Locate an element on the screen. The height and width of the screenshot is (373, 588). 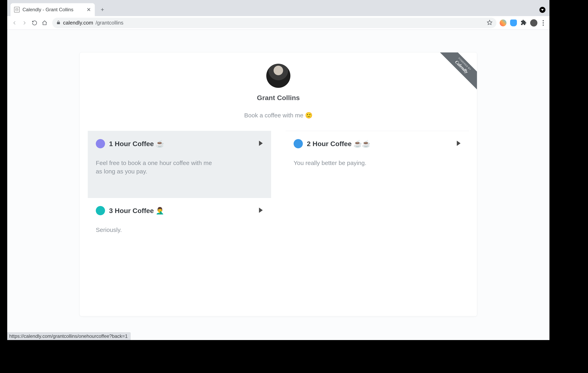
powered-by-ribbon: POWERED BY Calendly is located at coordinates (457, 72).